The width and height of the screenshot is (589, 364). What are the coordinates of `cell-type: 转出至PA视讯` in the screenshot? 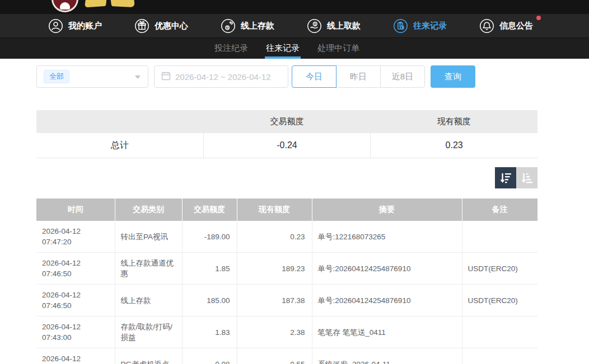 It's located at (148, 237).